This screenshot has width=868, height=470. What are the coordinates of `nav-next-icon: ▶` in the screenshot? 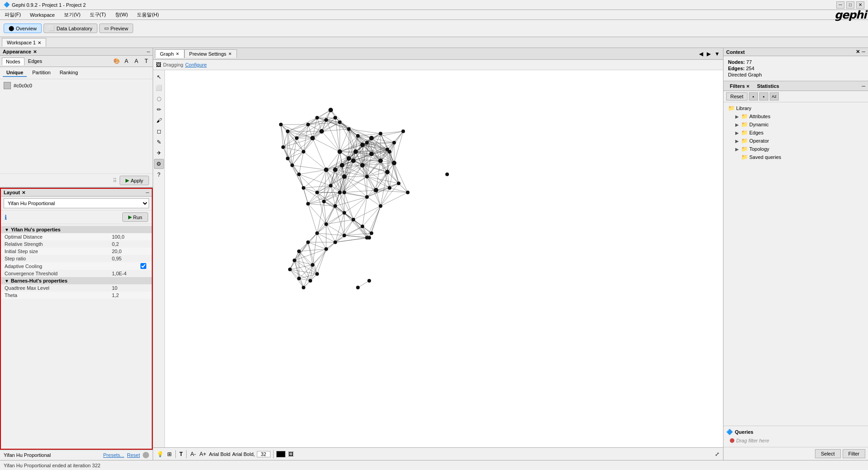 It's located at (709, 54).